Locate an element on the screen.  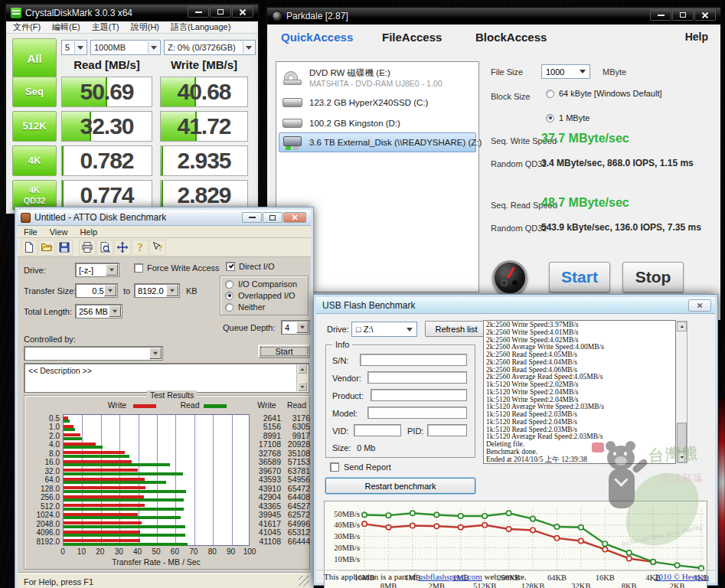
file-size-select: 1000 is located at coordinates (566, 72).